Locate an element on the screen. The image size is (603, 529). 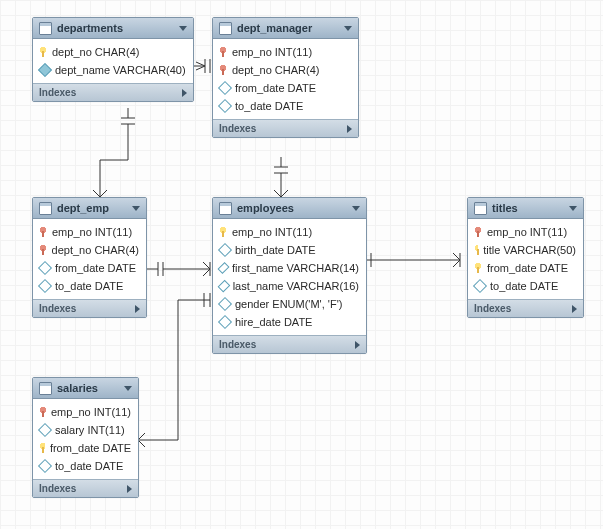
column-row: hire_date DATE is located at coordinates (290, 322).